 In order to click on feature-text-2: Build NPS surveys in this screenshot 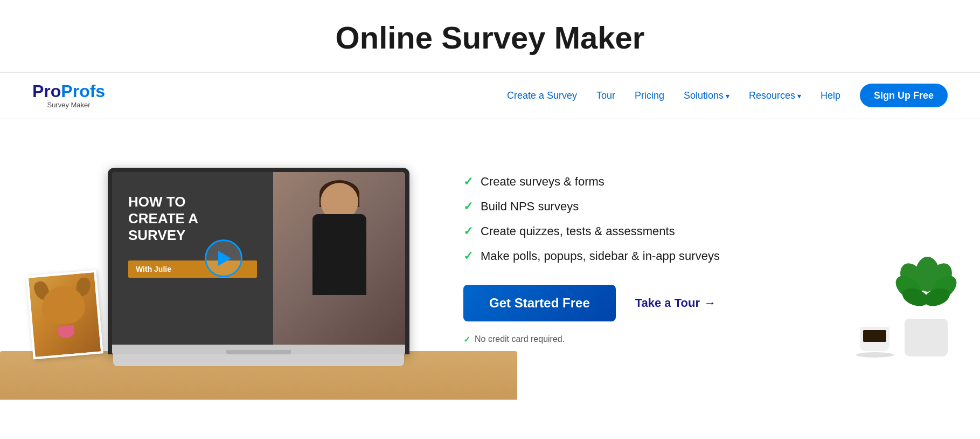, I will do `click(530, 207)`.